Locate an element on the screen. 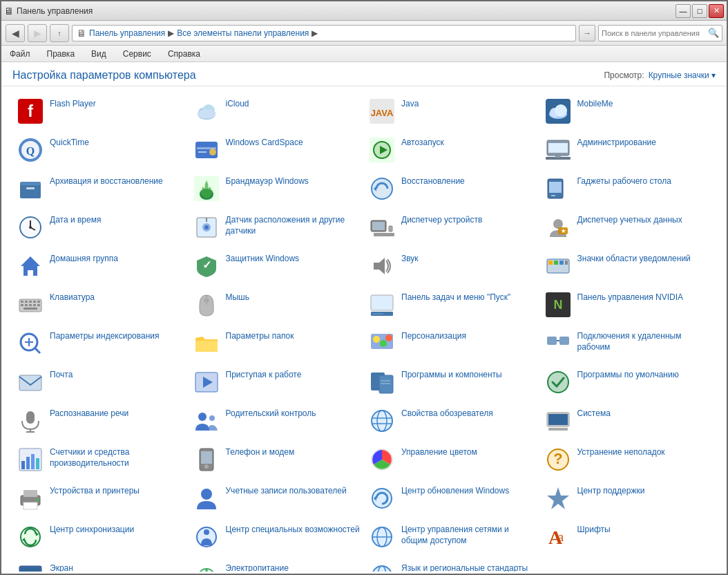  control-item-centr-seti: Центр управления сетями и общим доступом is located at coordinates (452, 537).